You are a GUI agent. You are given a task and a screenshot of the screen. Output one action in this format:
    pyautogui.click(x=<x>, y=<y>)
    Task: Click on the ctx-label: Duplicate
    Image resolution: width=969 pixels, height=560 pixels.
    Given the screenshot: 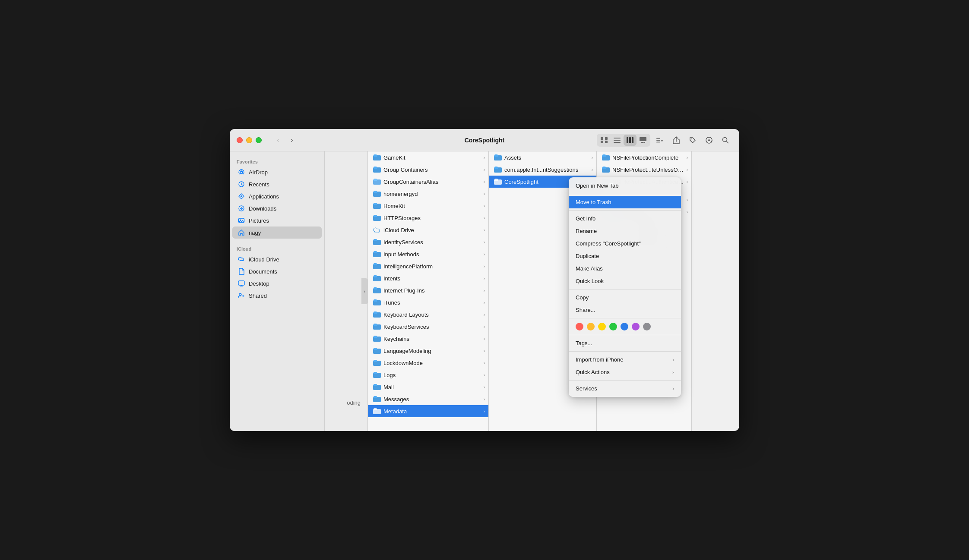 What is the action you would take?
    pyautogui.click(x=587, y=256)
    